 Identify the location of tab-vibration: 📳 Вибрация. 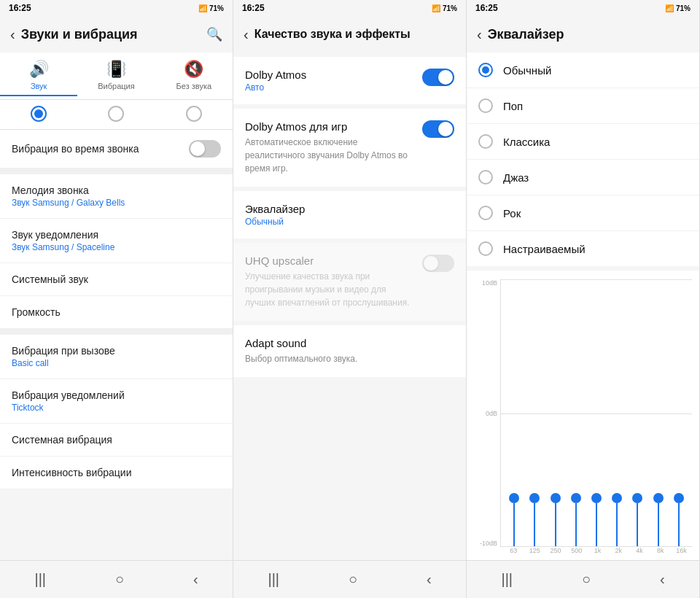
(116, 78).